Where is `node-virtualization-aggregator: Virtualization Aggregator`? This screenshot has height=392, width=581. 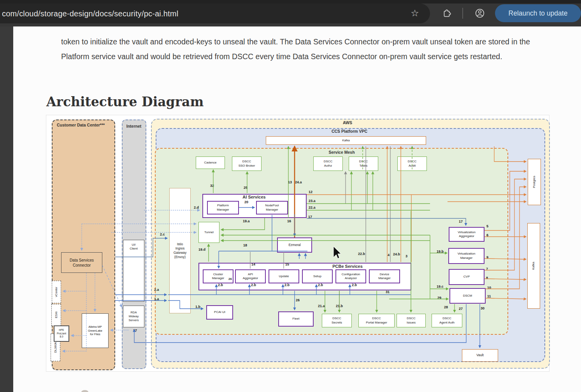
node-virtualization-aggregator: Virtualization Aggregator is located at coordinates (467, 234).